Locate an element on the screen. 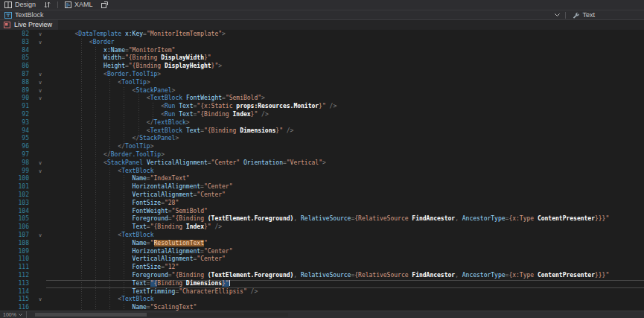 Image resolution: width=644 pixels, height=318 pixels. code-line-101: 101 HorizontalAlignment="Center" is located at coordinates (322, 188).